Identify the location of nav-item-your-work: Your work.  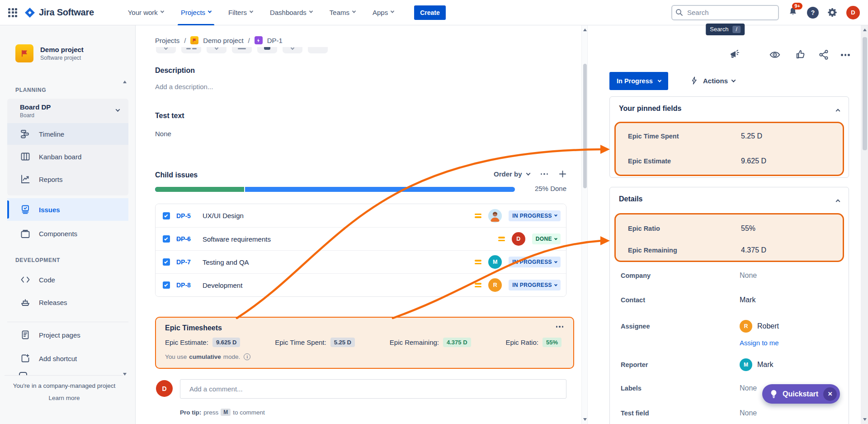
(146, 13).